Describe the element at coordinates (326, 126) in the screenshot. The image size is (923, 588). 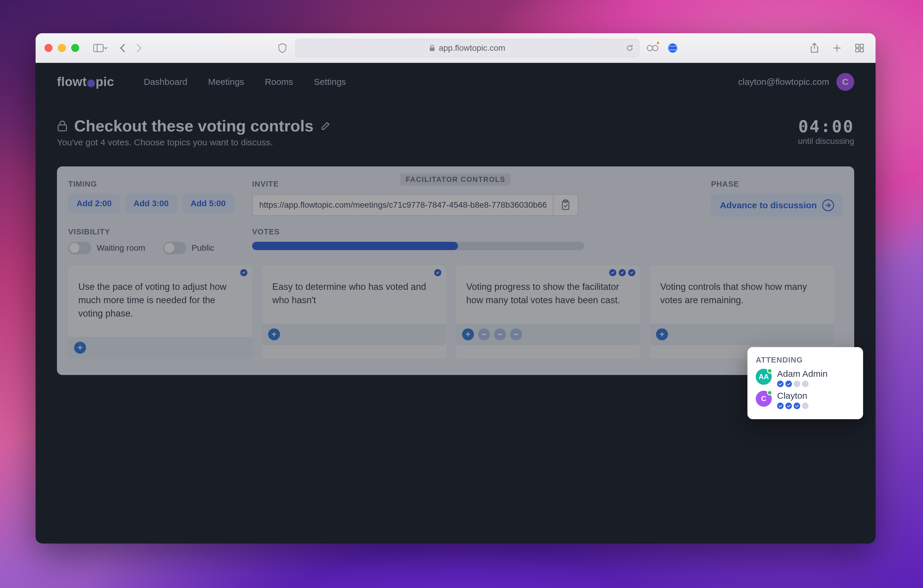
I see `edit-icon` at that location.